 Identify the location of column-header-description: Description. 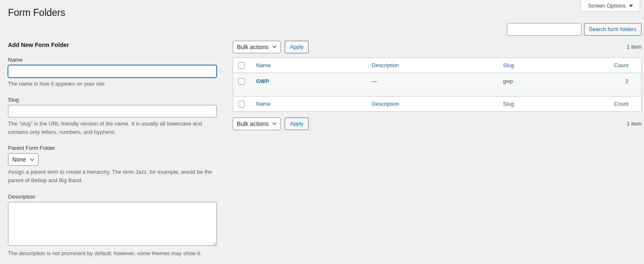
(386, 65).